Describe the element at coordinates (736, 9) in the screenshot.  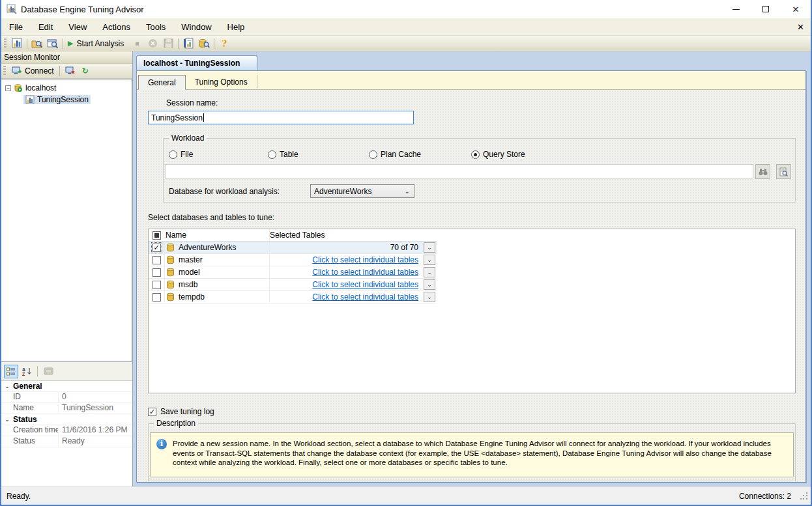
I see `minimize-button` at that location.